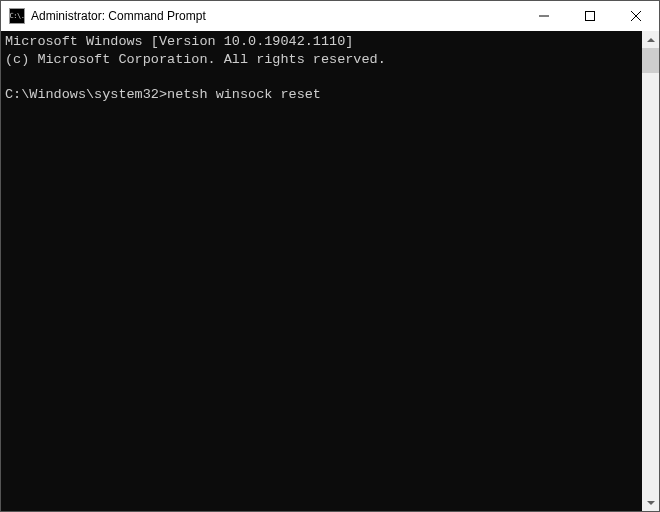 The height and width of the screenshot is (512, 660). Describe the element at coordinates (650, 271) in the screenshot. I see `scrollbar-track` at that location.